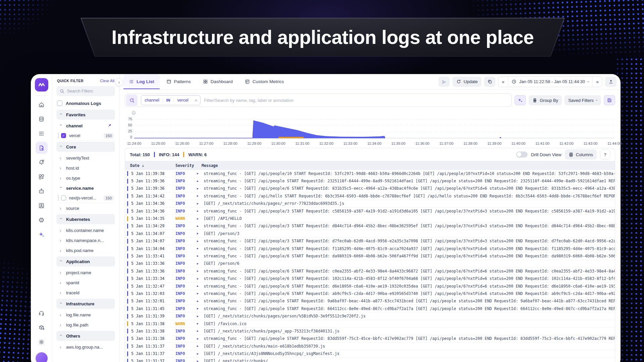 This screenshot has width=644, height=362. Describe the element at coordinates (370, 249) in the screenshot. I see `table-row: 5 Jan 11:34:04INFO▶streaming_func - [GET…` at that location.